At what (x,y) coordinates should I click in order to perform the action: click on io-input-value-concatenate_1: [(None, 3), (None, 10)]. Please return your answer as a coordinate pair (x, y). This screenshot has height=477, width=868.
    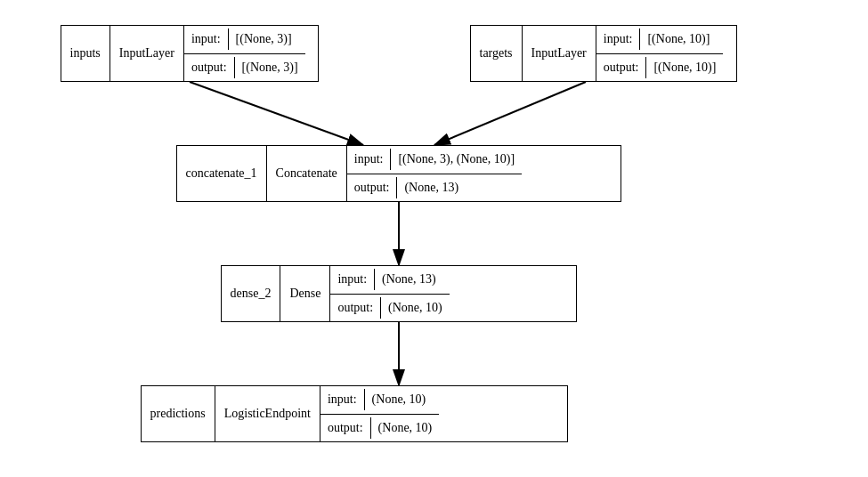
    Looking at the image, I should click on (456, 159).